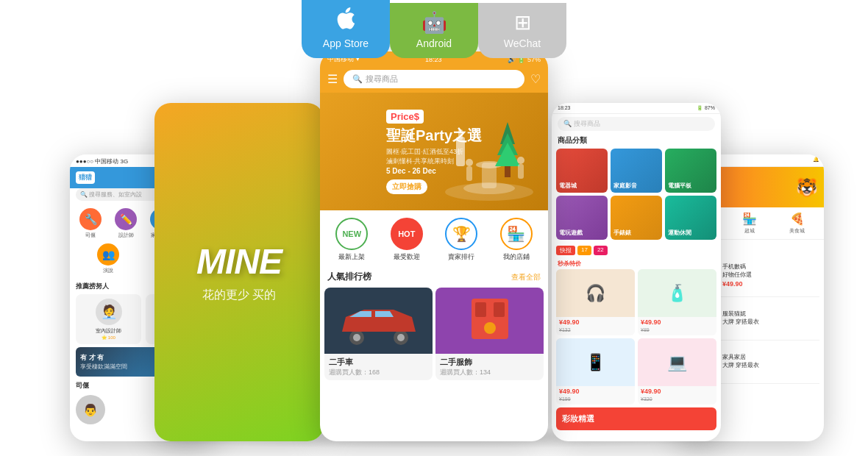  What do you see at coordinates (691, 218) in the screenshot?
I see `cat-item-sports: 運動休閒` at bounding box center [691, 218].